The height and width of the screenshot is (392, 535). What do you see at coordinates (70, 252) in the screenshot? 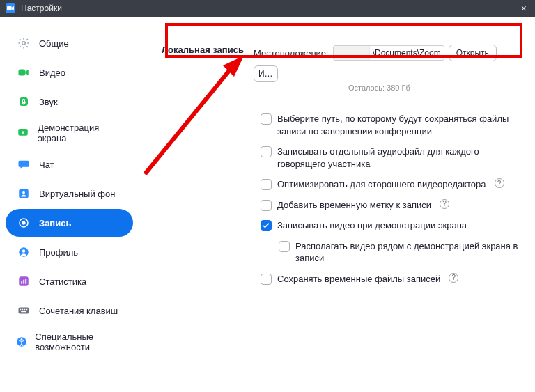
I see `sidebar-item-profile: Профиль` at bounding box center [70, 252].